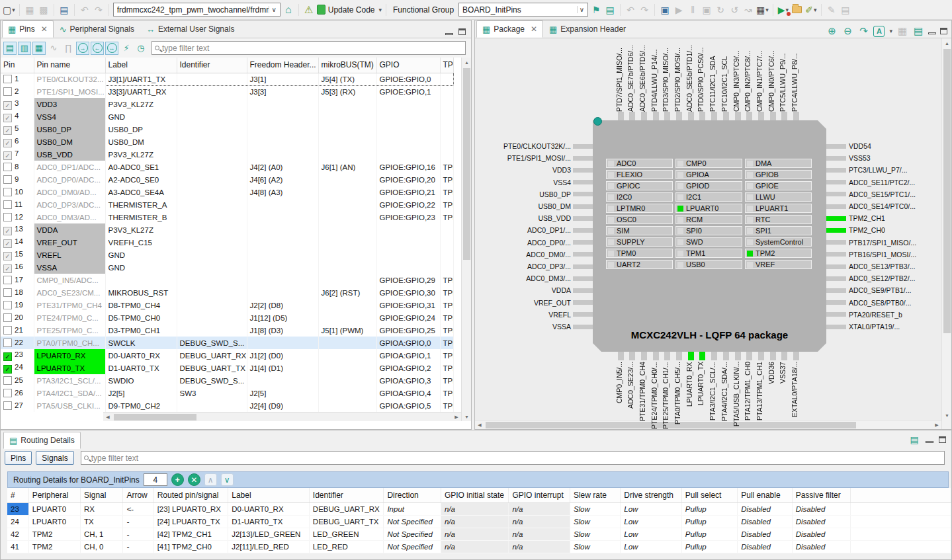 The image size is (952, 560). I want to click on tab-package: ▦ Package ✕, so click(509, 29).